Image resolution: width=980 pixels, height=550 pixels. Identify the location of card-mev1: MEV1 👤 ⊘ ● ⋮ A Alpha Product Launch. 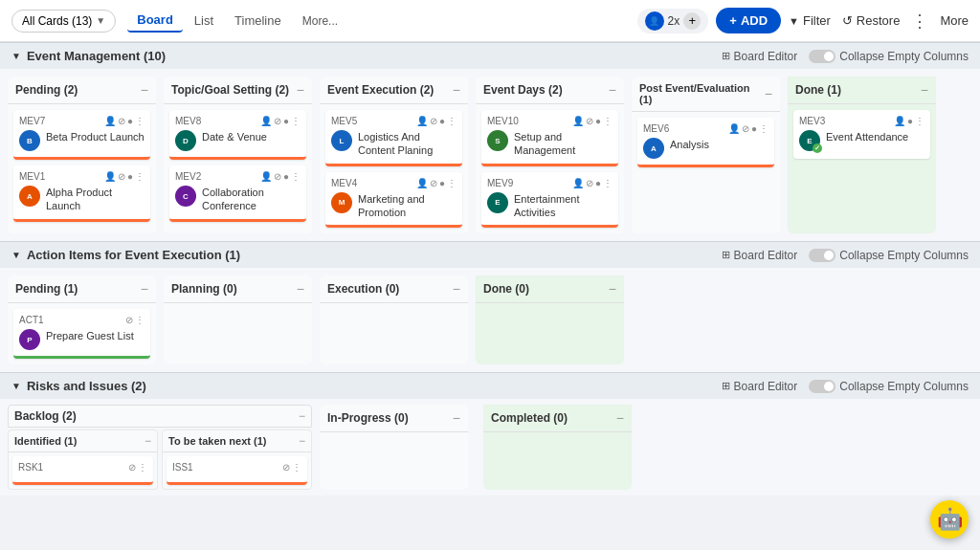
(82, 193).